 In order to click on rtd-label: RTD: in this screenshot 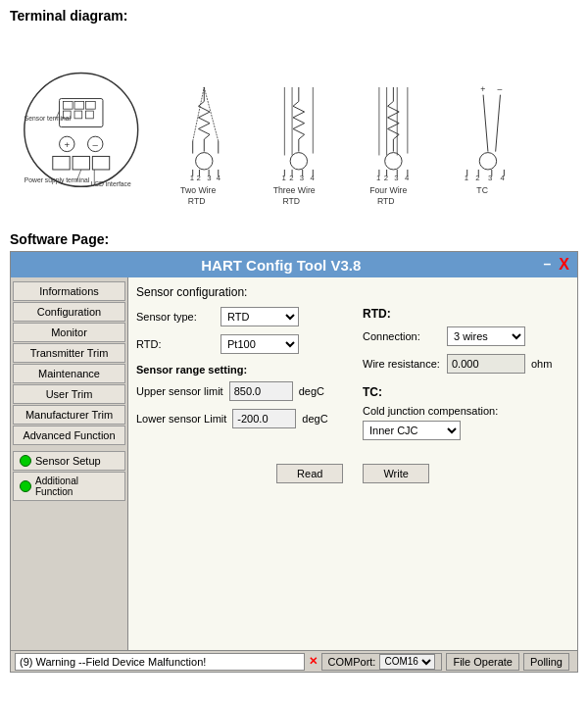, I will do `click(175, 344)`.